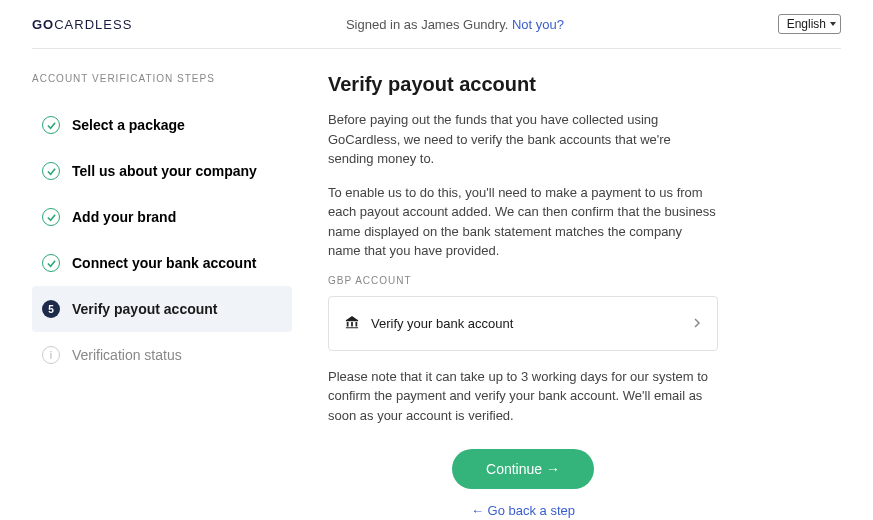  What do you see at coordinates (436, 32) in the screenshot?
I see `header: GOCARDLESS Signed in as James Gundry. No…` at bounding box center [436, 32].